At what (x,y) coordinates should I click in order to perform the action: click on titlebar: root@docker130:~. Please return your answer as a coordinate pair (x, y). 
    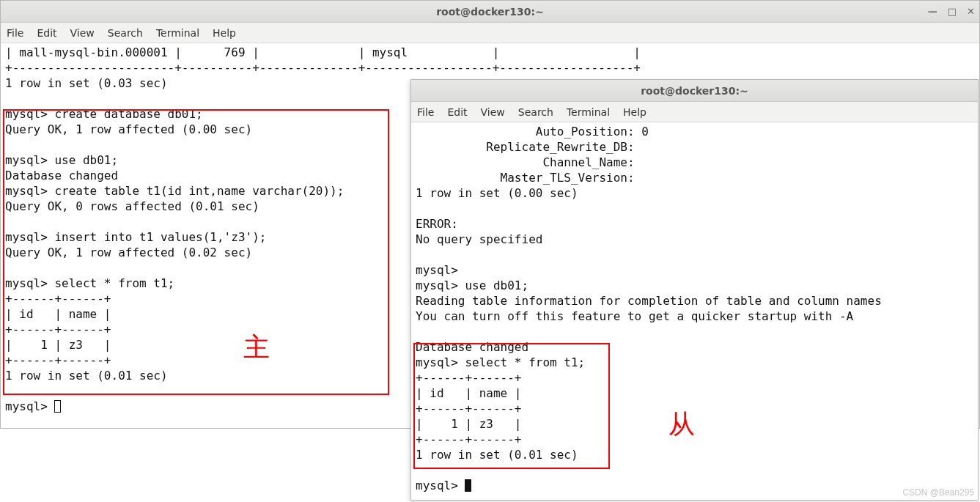
    Looking at the image, I should click on (695, 91).